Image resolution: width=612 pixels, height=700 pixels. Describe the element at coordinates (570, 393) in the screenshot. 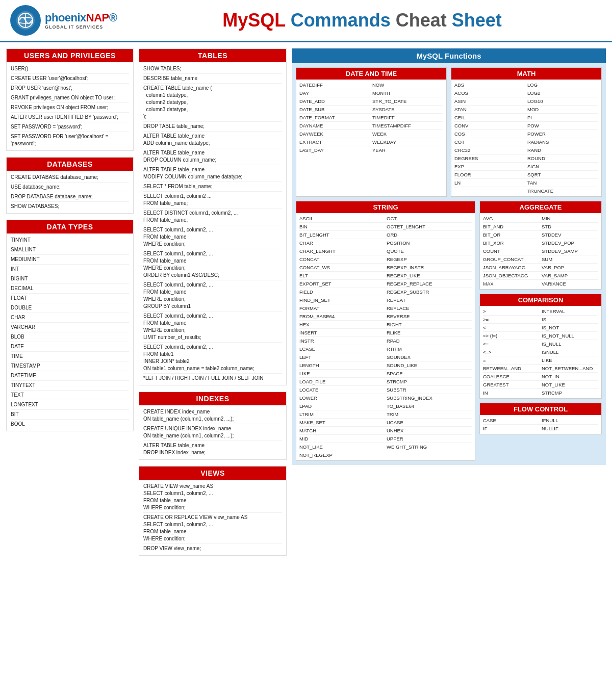

I see `func-cell: STRCMP` at that location.